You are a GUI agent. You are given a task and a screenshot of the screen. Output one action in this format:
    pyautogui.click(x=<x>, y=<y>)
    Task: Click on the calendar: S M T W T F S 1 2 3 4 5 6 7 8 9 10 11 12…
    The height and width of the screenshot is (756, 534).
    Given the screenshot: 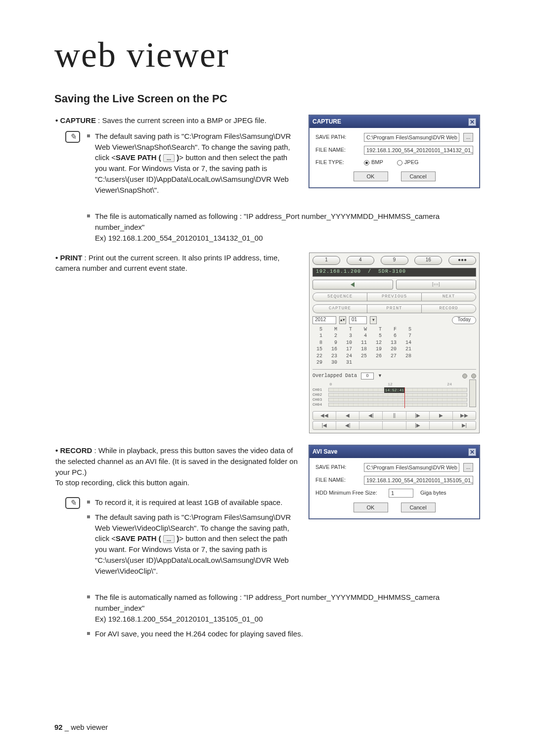 What is the action you would take?
    pyautogui.click(x=395, y=346)
    